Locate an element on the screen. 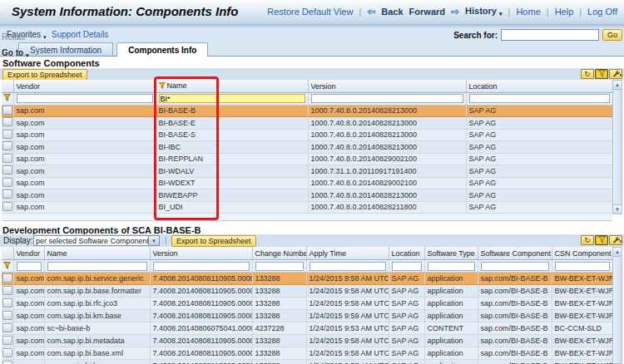 The image size is (624, 364). dev-component-row: sap.com com.sap.ip.bi.km.base 7.4008.201… is located at coordinates (307, 316).